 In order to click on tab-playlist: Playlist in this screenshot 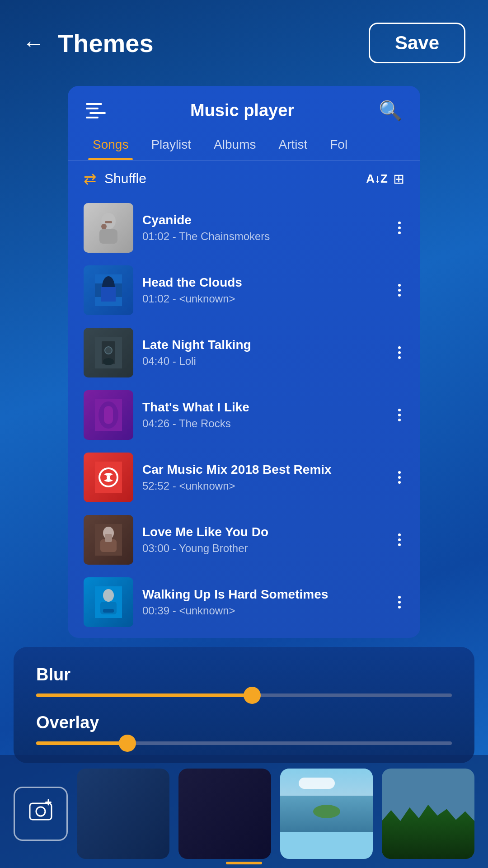, I will do `click(171, 146)`.